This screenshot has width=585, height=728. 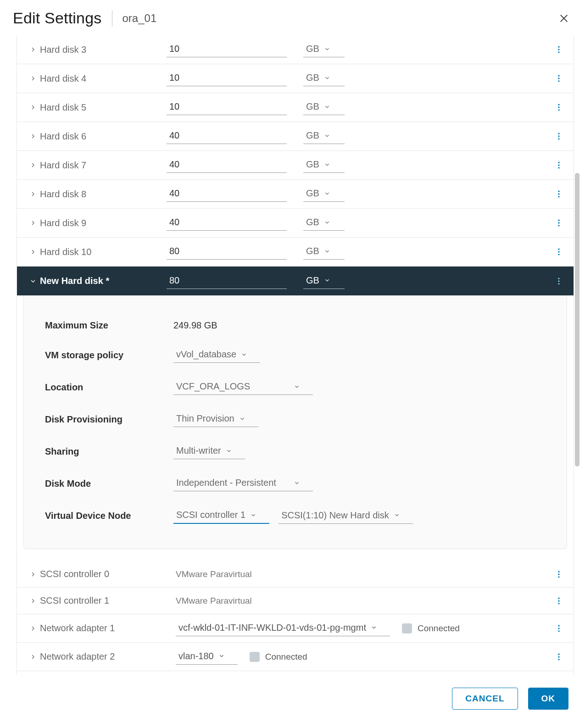 What do you see at coordinates (221, 516) in the screenshot?
I see `vdn-controller-select: SCSI controller 1` at bounding box center [221, 516].